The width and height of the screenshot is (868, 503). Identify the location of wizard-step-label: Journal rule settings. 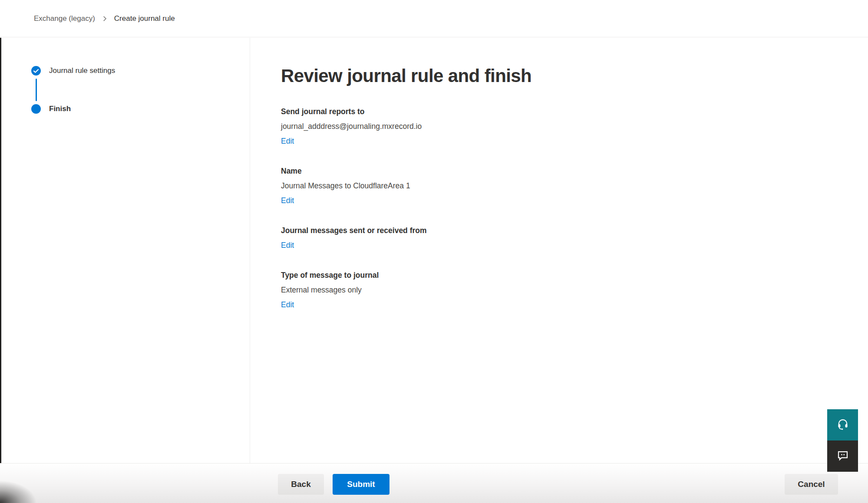
(82, 71).